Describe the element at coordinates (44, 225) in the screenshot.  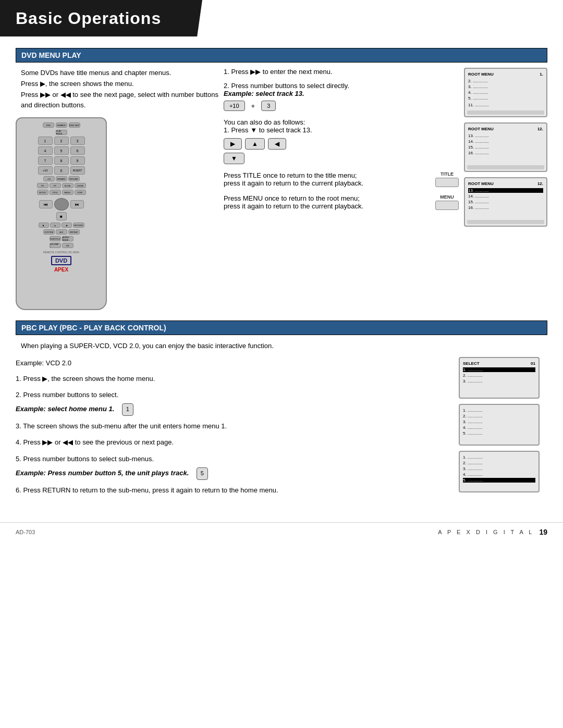
I see `remote-nav-left2: ▶` at that location.